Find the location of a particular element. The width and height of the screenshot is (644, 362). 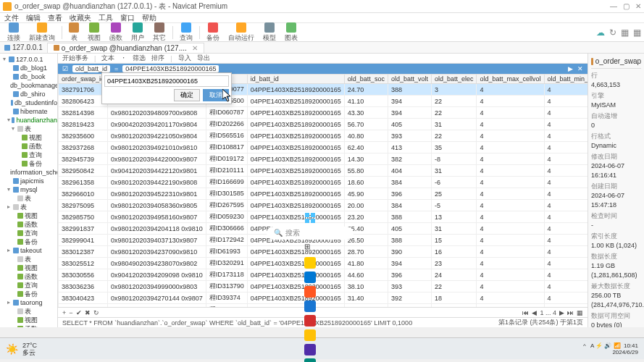

toolbar-函数: 函数 is located at coordinates (116, 33).